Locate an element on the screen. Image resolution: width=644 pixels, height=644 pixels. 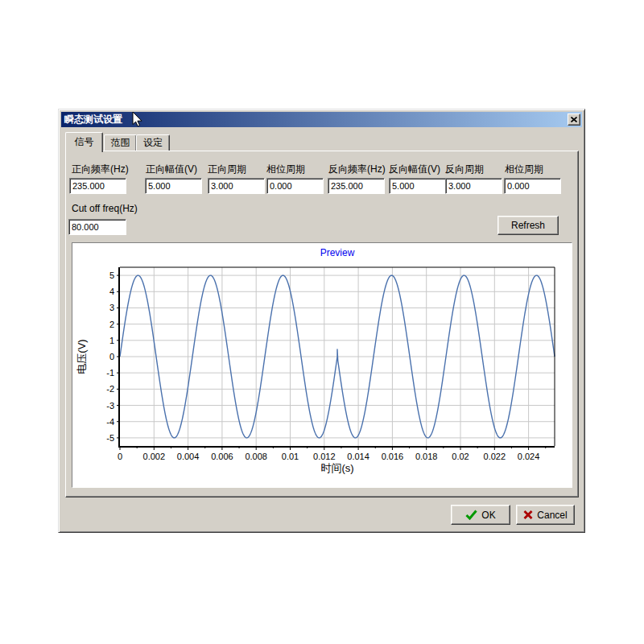
field-label-rev-freq: 反向频率(Hz) is located at coordinates (357, 169).